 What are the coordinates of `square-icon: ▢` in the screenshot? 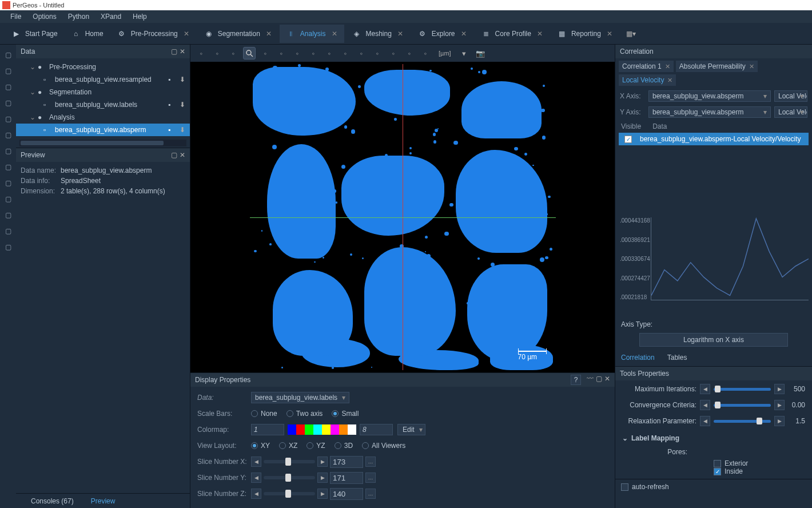 It's located at (8, 103).